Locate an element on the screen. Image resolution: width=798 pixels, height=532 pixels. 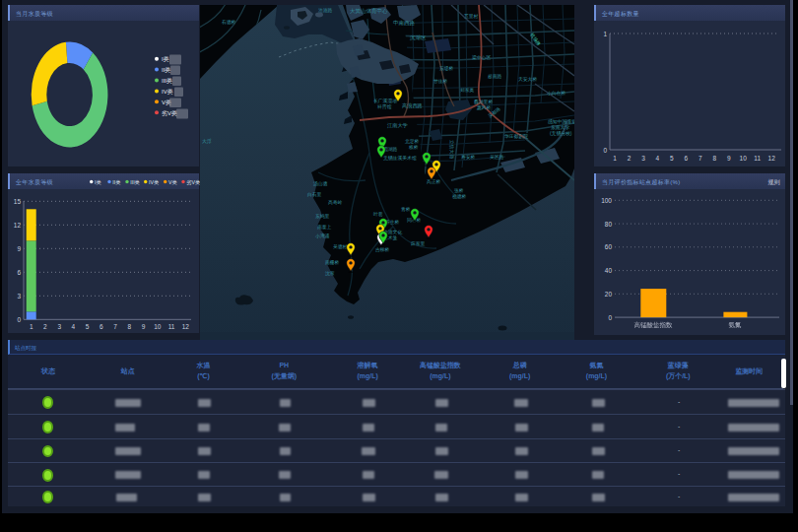
svg-text: 40 is located at coordinates (609, 270).